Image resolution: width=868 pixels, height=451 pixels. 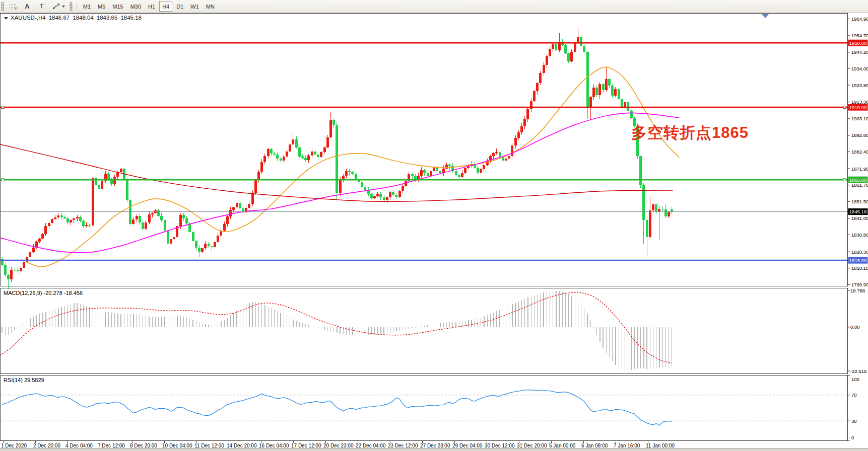 I want to click on bottom-strip, so click(x=434, y=449).